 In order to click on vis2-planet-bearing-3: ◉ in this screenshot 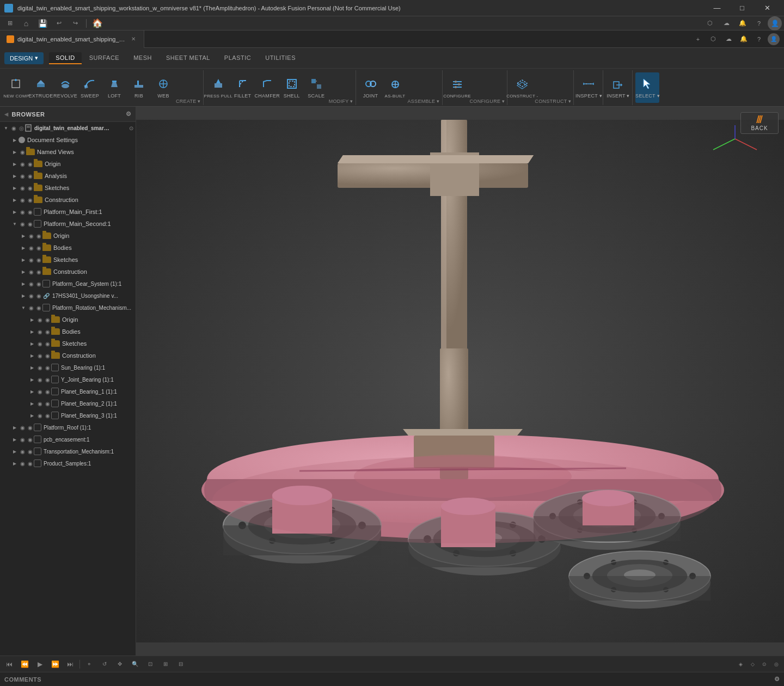, I will do `click(47, 415)`.